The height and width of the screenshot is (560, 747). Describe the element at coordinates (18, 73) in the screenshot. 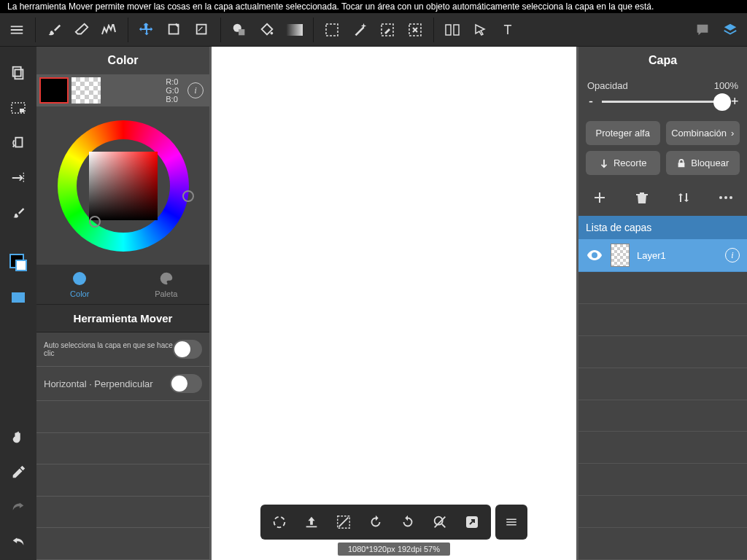

I see `copy-icon` at that location.